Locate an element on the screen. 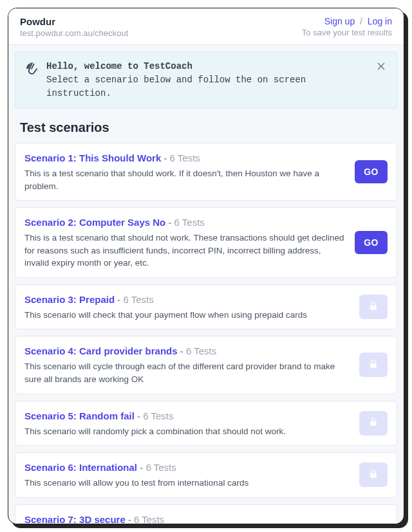 This screenshot has width=412, height=532. welcome-banner: Hello, welcome to TestCoach Select a sce… is located at coordinates (206, 80).